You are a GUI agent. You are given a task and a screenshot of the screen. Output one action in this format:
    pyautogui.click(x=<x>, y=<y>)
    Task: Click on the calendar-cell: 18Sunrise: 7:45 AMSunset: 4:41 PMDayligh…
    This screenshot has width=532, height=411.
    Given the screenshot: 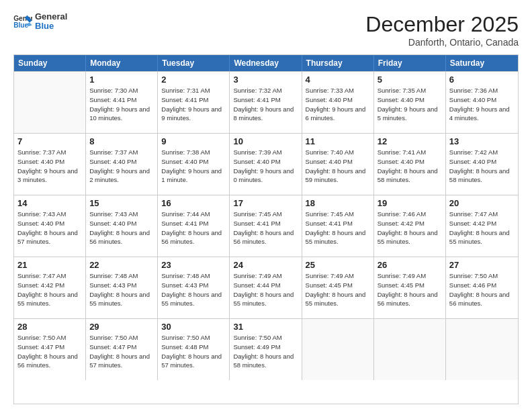 What is the action you would take?
    pyautogui.click(x=339, y=226)
    